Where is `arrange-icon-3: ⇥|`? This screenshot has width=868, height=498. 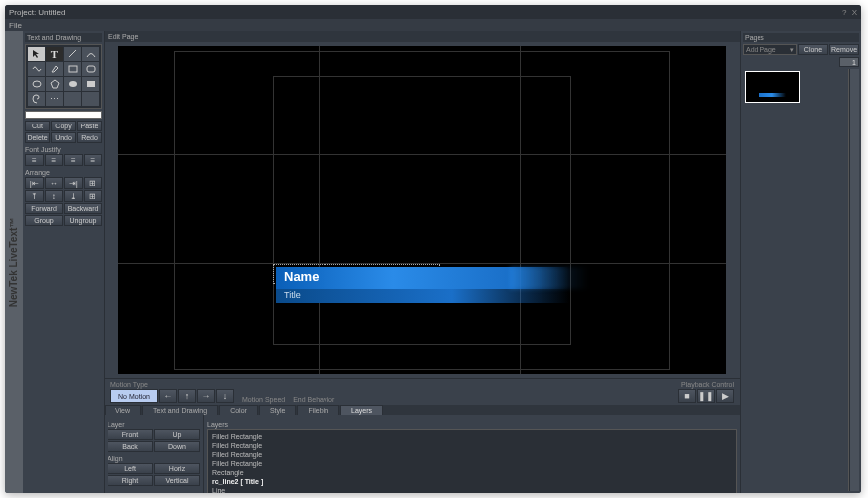 arrange-icon-3: ⇥| is located at coordinates (74, 183).